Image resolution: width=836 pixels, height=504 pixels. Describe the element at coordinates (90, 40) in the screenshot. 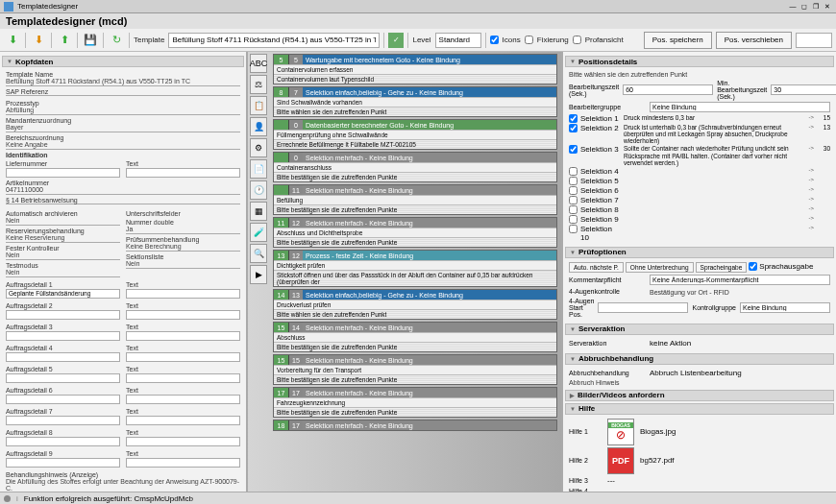

I see `save-icon: 💾` at that location.